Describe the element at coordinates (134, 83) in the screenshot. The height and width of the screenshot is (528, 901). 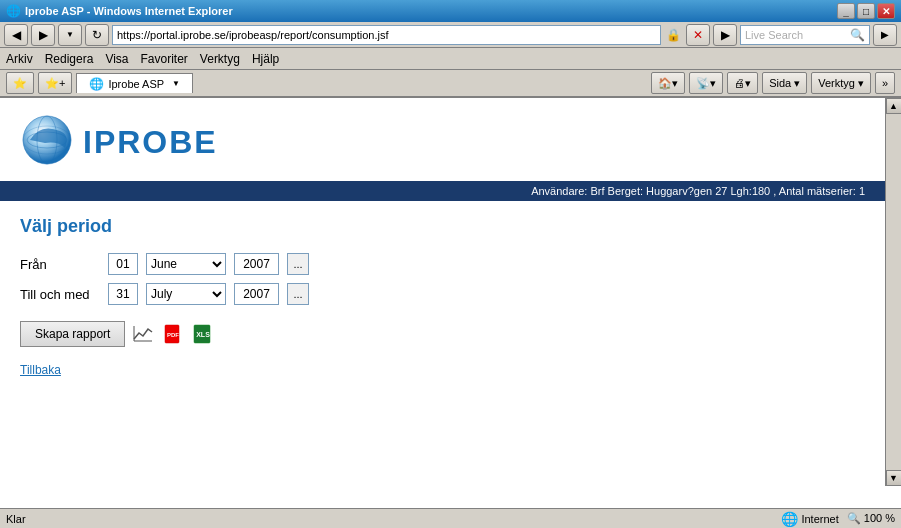
I see `browser-tab: 🌐 Iprobe ASP ▼` at that location.